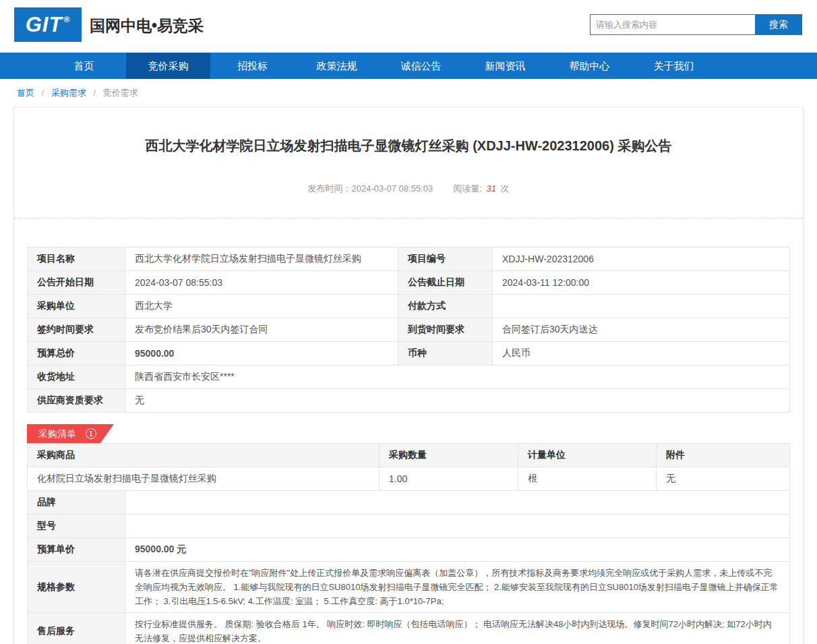 This screenshot has width=817, height=644. Describe the element at coordinates (723, 456) in the screenshot. I see `column-header: 附件` at that location.